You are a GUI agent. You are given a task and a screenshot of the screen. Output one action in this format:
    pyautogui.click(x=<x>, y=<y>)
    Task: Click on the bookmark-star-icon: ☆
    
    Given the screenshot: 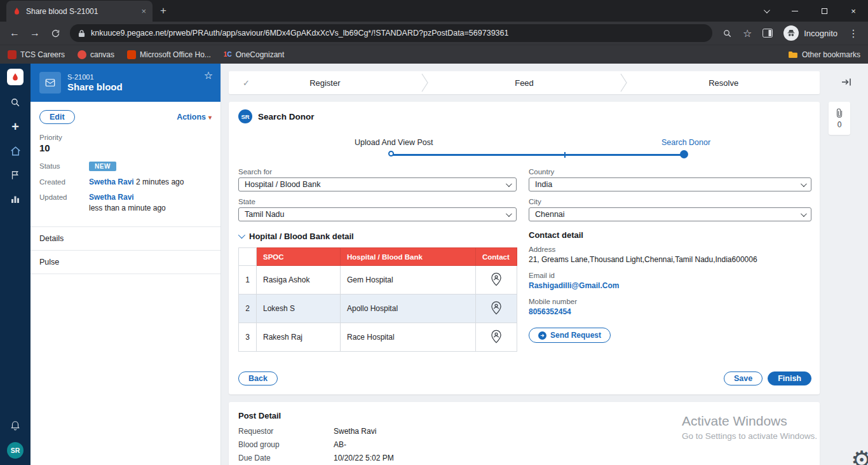 What is the action you would take?
    pyautogui.click(x=747, y=33)
    